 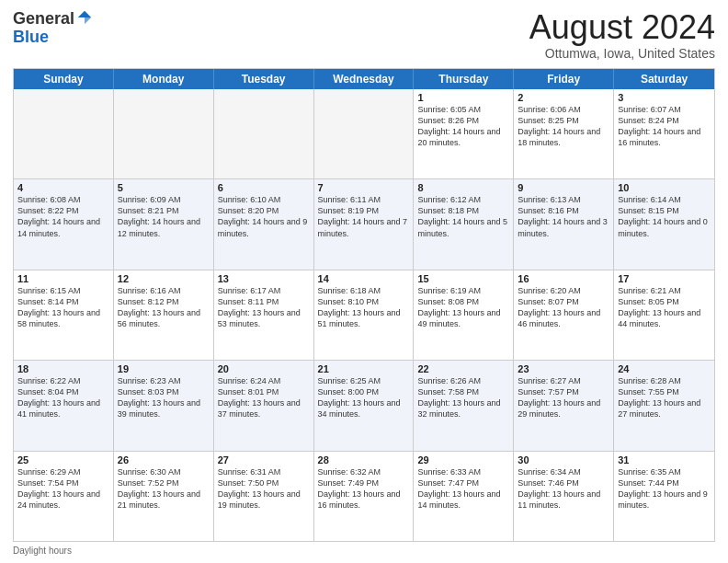 What do you see at coordinates (463, 405) in the screenshot?
I see `day-cell-22: 22Sunrise: 6:26 AMSunset: 7:58 PMDayligh…` at bounding box center [463, 405].